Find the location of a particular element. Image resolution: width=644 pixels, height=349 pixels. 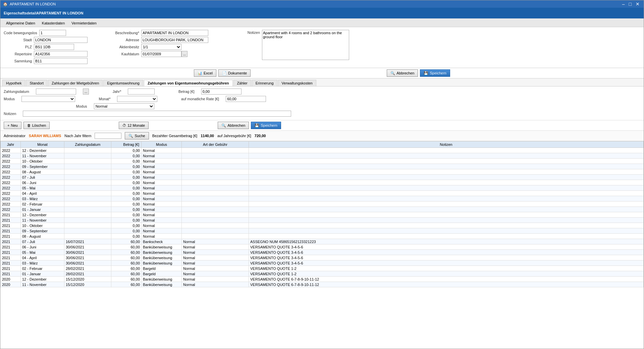

cell-monat: 07 - Juli is located at coordinates (43, 242).